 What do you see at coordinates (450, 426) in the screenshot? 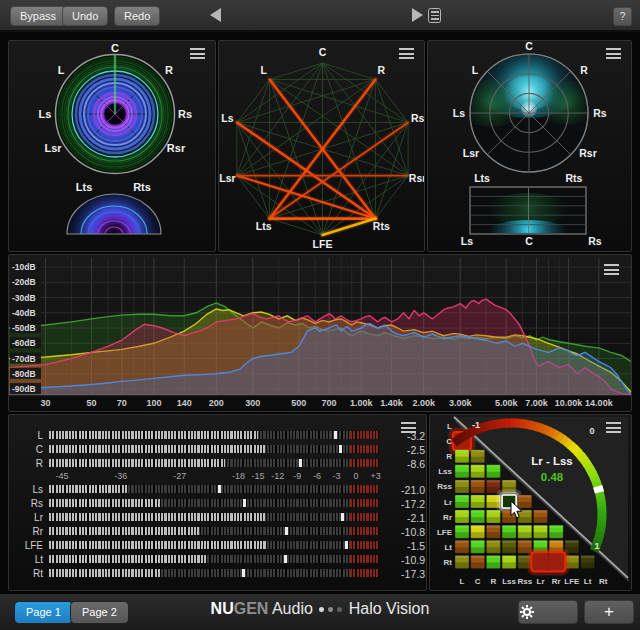
I see `svg-text: L` at bounding box center [450, 426].